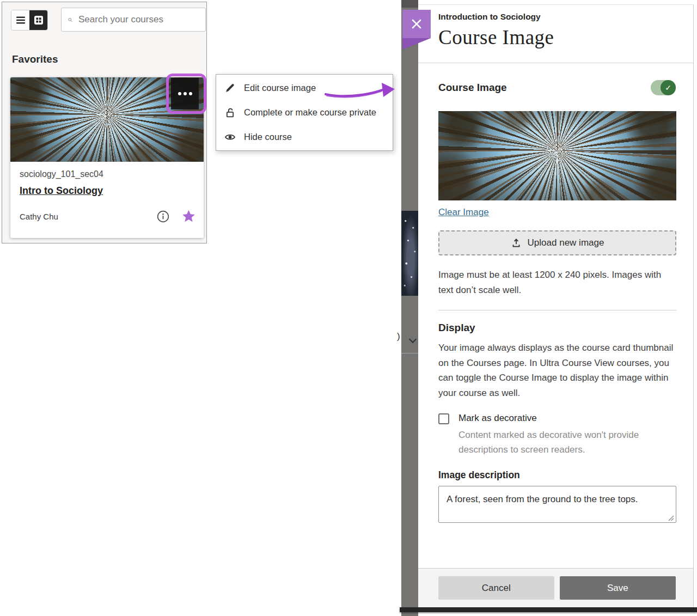 Image resolution: width=697 pixels, height=616 pixels. I want to click on courses-list-panel: Favorites sociology_101_sec04 Intro to S…, so click(105, 123).